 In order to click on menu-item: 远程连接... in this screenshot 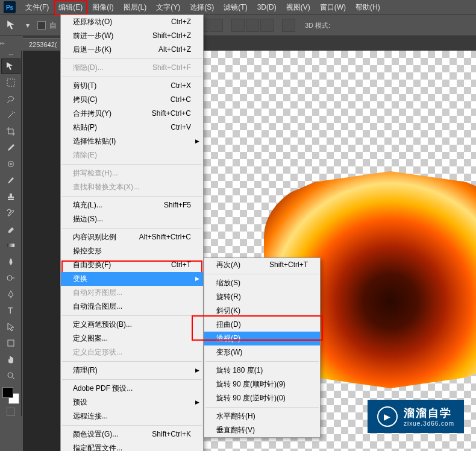, I will do `click(132, 416)`.